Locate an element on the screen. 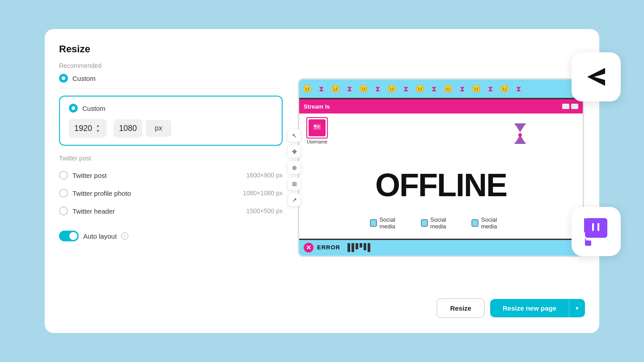  ep-hourglass-5: ⧗ is located at coordinates (434, 89).